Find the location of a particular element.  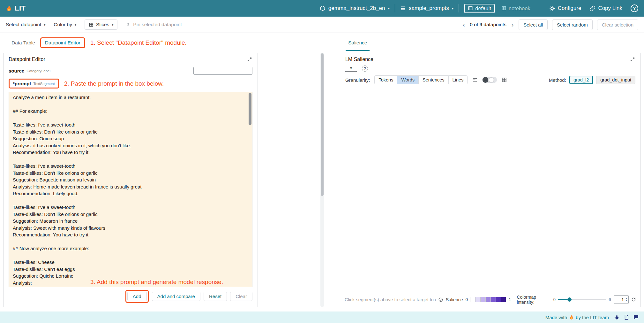

copy-link-button: Copy Link is located at coordinates (606, 8).